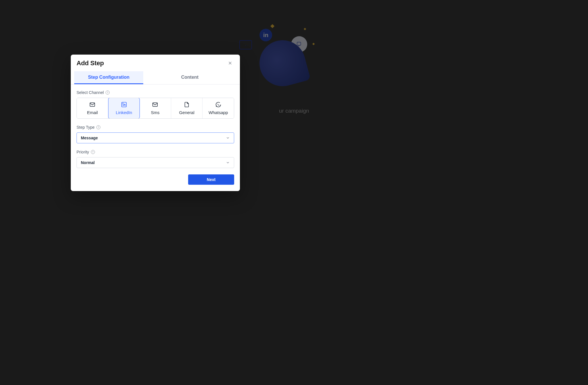 This screenshot has height=385, width=588. I want to click on channel-email-label: Email, so click(93, 113).